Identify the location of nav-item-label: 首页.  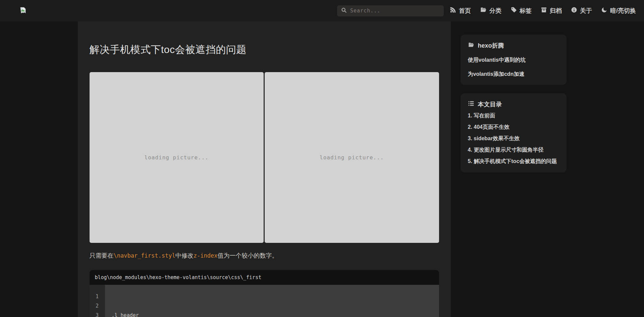
(465, 11).